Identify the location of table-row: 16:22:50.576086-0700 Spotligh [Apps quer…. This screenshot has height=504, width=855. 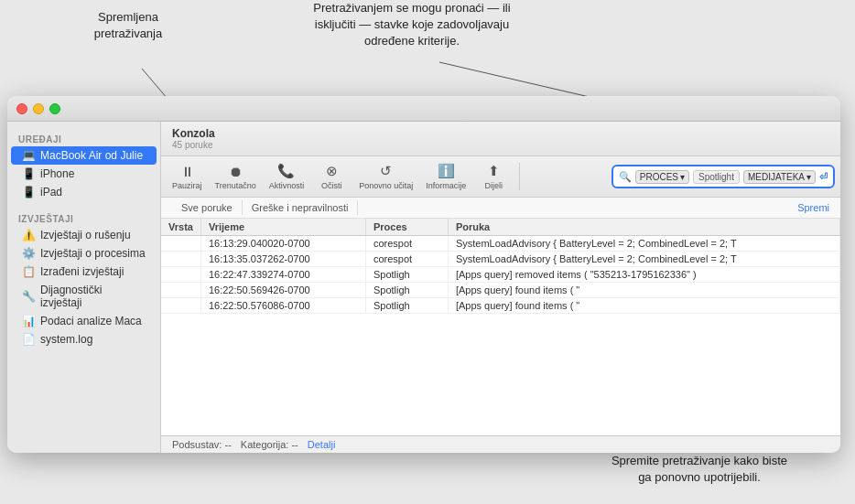
(501, 306).